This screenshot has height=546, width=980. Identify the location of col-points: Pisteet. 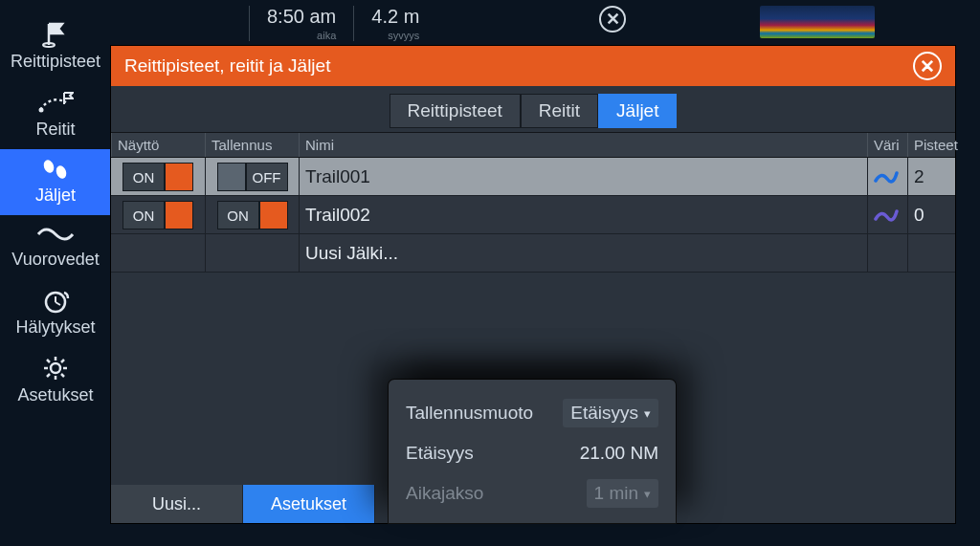
(931, 145).